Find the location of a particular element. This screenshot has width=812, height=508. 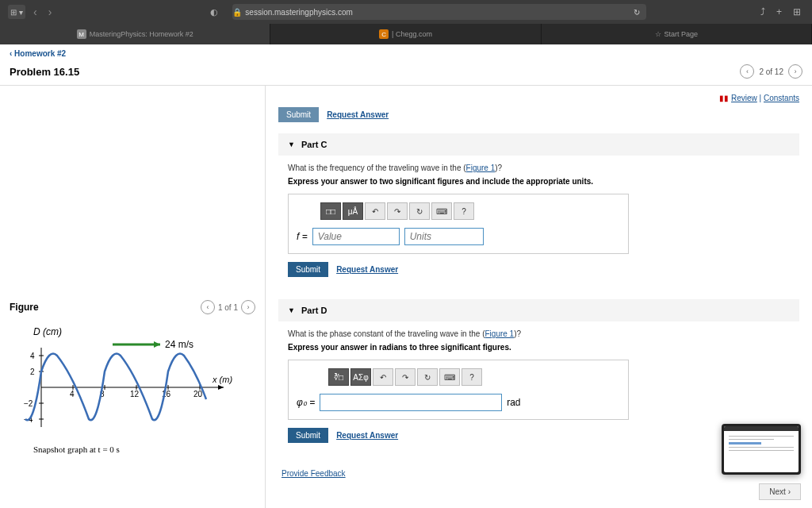

answer-box-c: □□ μÅ ↶ ↷ ↻ ⌨ ? f = is located at coordinates (458, 224).